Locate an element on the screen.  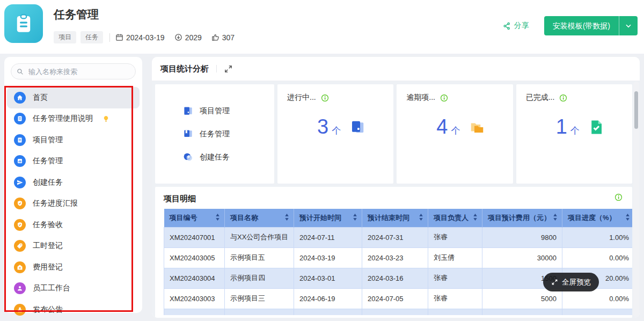
sidebar-item-label: 项目管理 is located at coordinates (48, 140).